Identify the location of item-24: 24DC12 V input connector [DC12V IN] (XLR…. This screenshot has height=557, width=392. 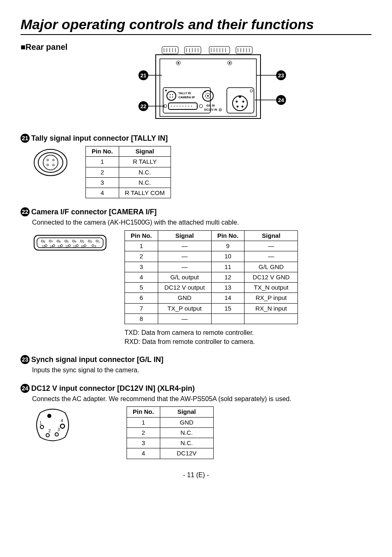
(196, 421).